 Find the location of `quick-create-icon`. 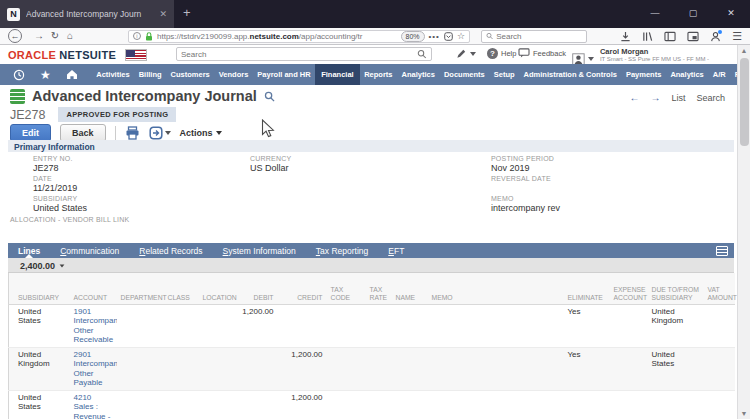

quick-create-icon is located at coordinates (462, 54).